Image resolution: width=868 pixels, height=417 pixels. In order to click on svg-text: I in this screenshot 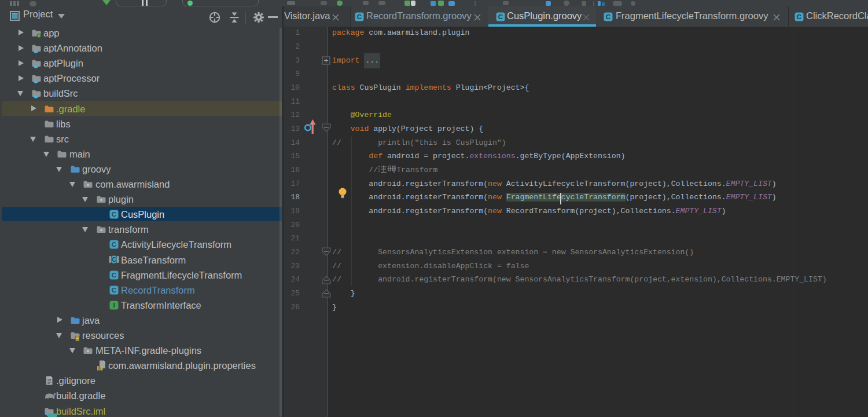, I will do `click(113, 305)`.